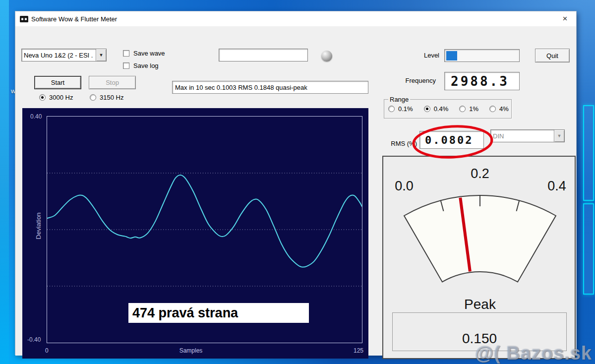 Image resolution: width=595 pixels, height=364 pixels. What do you see at coordinates (499, 109) in the screenshot?
I see `range-4-row: 4%` at bounding box center [499, 109].